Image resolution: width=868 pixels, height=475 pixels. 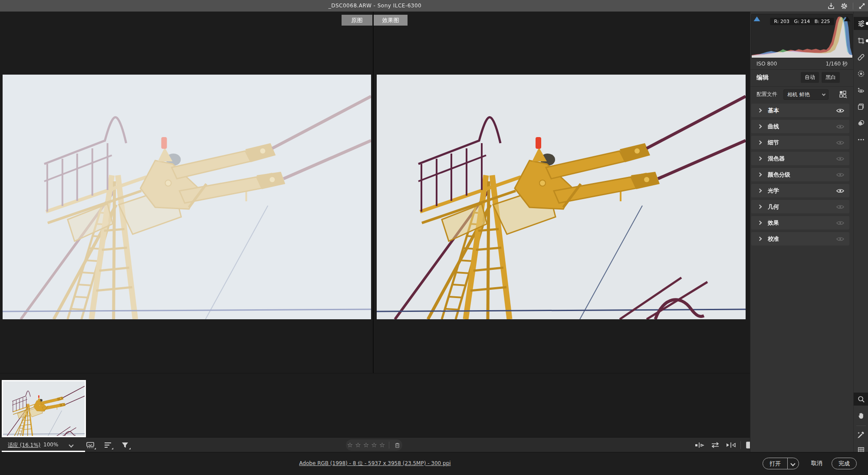 What do you see at coordinates (375, 373) in the screenshot?
I see `filmstrip-divider` at bounding box center [375, 373].